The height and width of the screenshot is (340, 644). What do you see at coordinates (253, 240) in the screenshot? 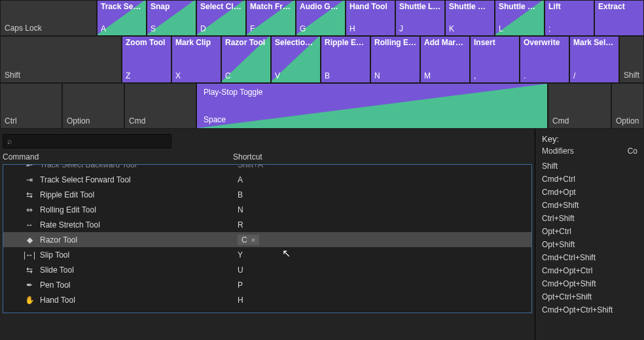
I see `clear-shortcut-icon: ×` at bounding box center [253, 240].